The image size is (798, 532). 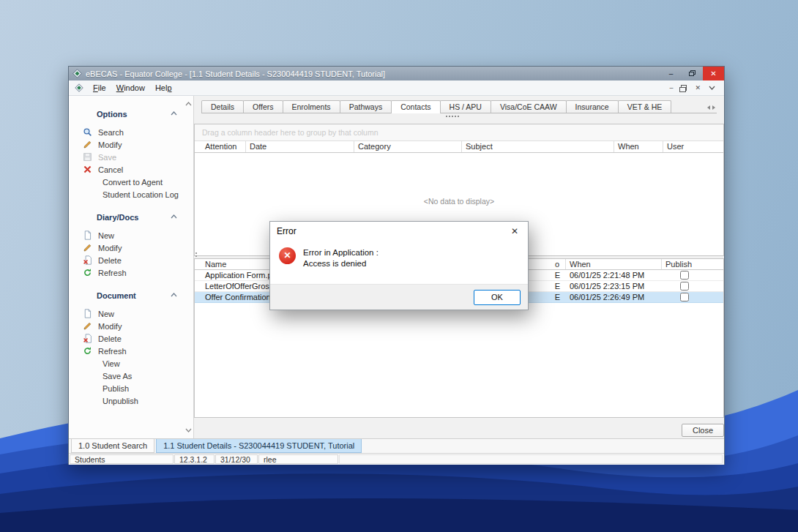 I want to click on sidebar-item-document-modify: Modify, so click(x=131, y=326).